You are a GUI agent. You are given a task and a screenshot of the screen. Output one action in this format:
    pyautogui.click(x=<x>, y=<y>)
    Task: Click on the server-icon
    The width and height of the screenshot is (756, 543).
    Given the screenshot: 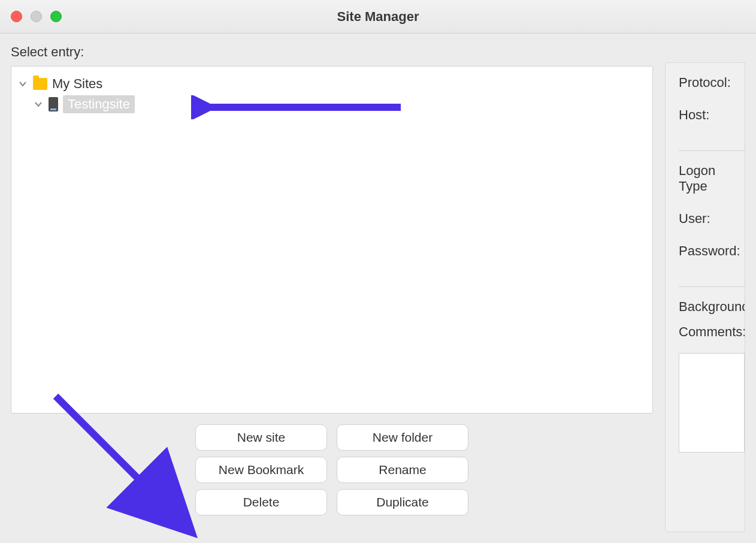 What is the action you would take?
    pyautogui.click(x=53, y=104)
    